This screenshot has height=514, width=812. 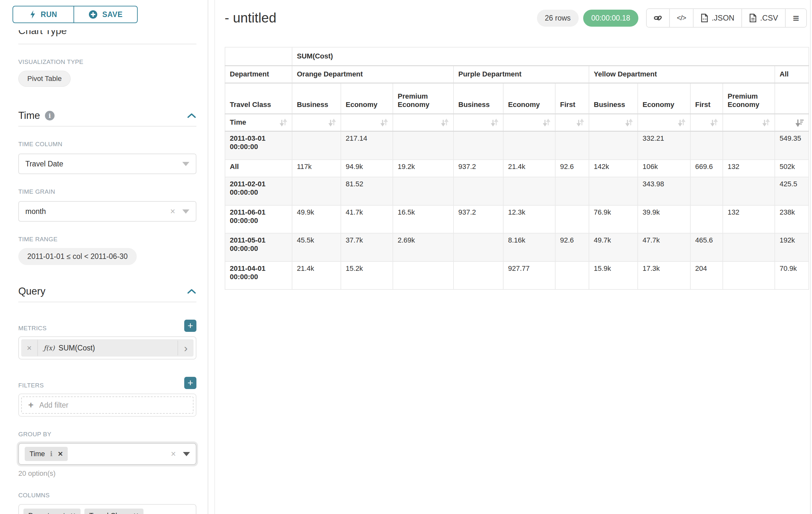 What do you see at coordinates (792, 219) in the screenshot?
I see `pivot-value-cell: 238k` at bounding box center [792, 219].